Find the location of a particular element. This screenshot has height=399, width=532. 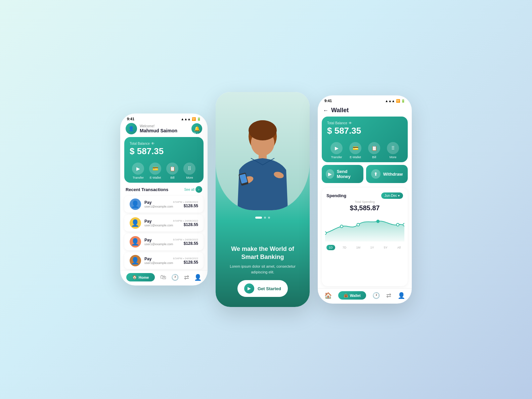

ewallet-label-1: E-Wallet is located at coordinates (156, 178).